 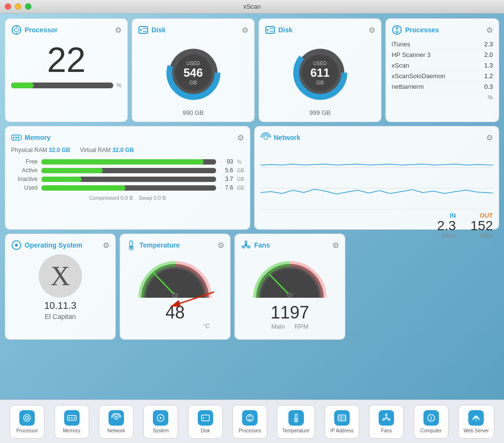 What do you see at coordinates (489, 44) in the screenshot?
I see `process-val-0: 2.3` at bounding box center [489, 44].